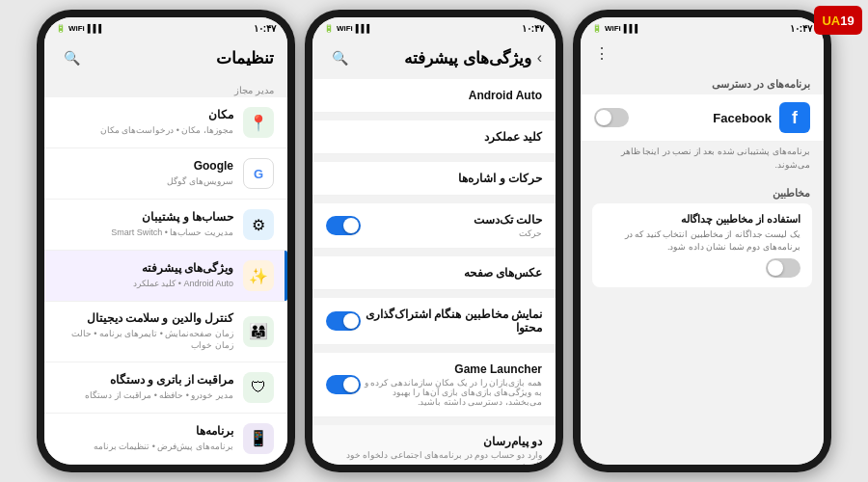 Image resolution: width=868 pixels, height=482 pixels. Describe the element at coordinates (702, 28) in the screenshot. I see `status-bar-3: ۱۰:۴۷ ▌▌▌ WiFi 🔋` at that location.